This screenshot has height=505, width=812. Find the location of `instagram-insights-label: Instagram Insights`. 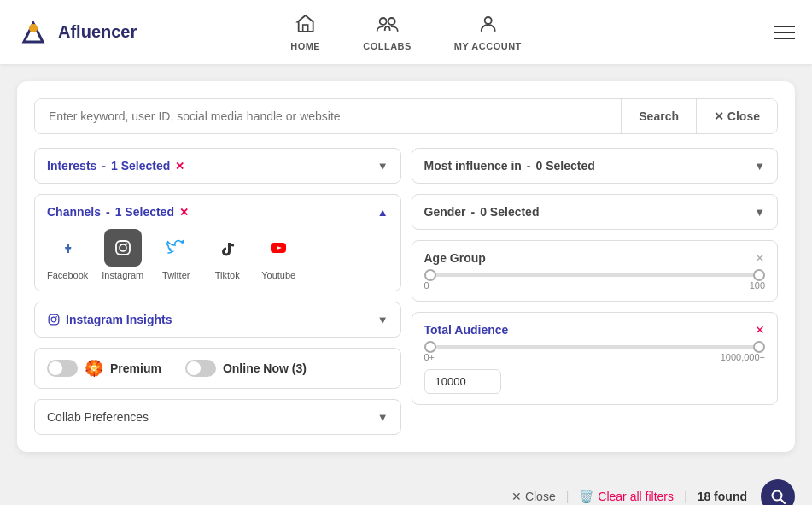

instagram-insights-label: Instagram Insights is located at coordinates (109, 320).